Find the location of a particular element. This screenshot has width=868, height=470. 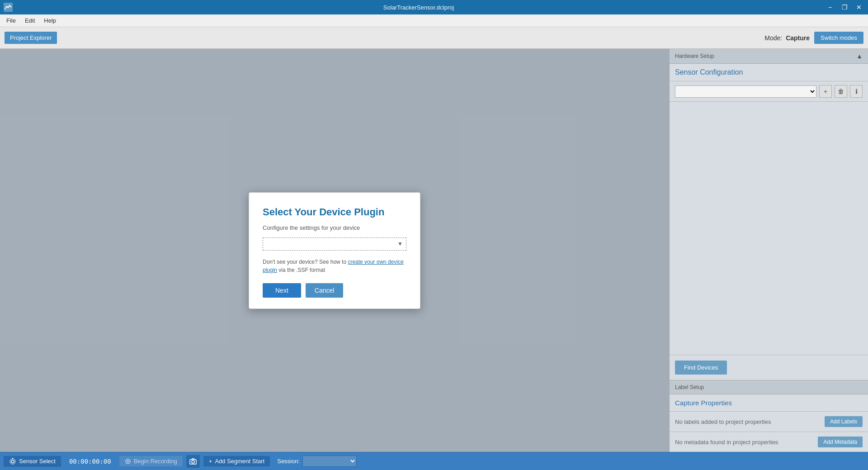

title-bar: SolarTrackerSensor.dclproj − ❐ ✕ is located at coordinates (434, 7).